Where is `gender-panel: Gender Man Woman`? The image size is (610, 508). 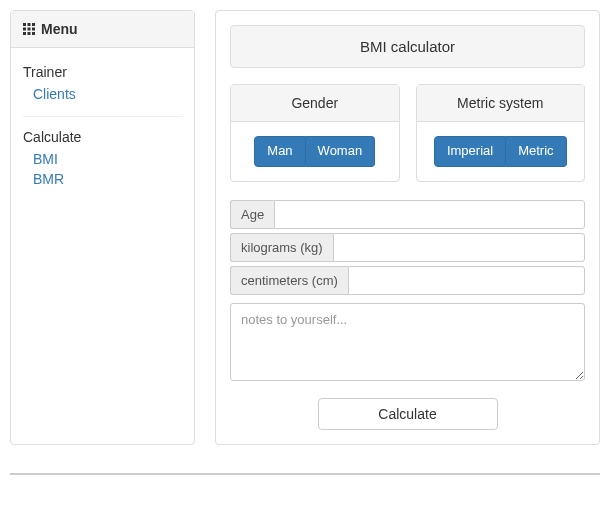
gender-panel: Gender Man Woman is located at coordinates (315, 133).